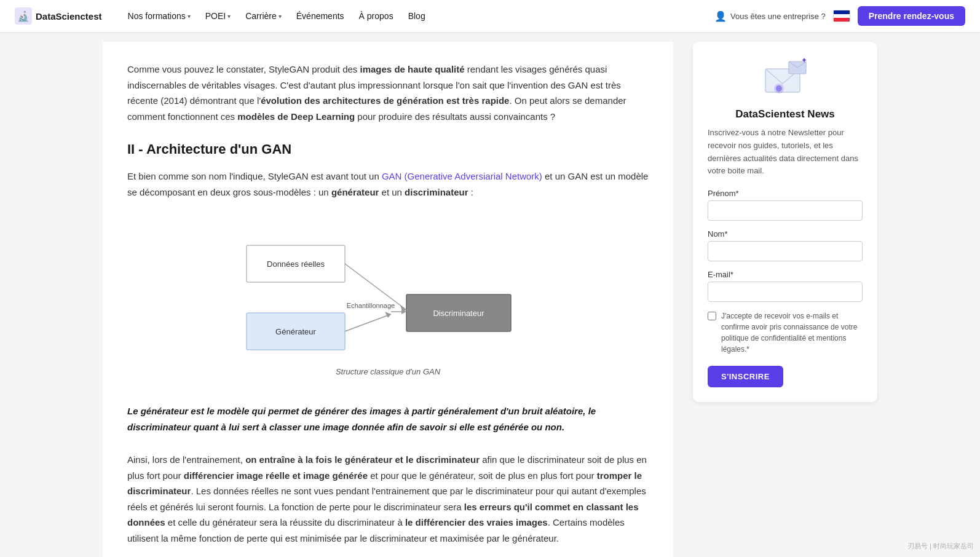 This screenshot has width=980, height=557. Describe the element at coordinates (462, 176) in the screenshot. I see `gan-link: GAN (Generative Adversiarial Network)` at that location.